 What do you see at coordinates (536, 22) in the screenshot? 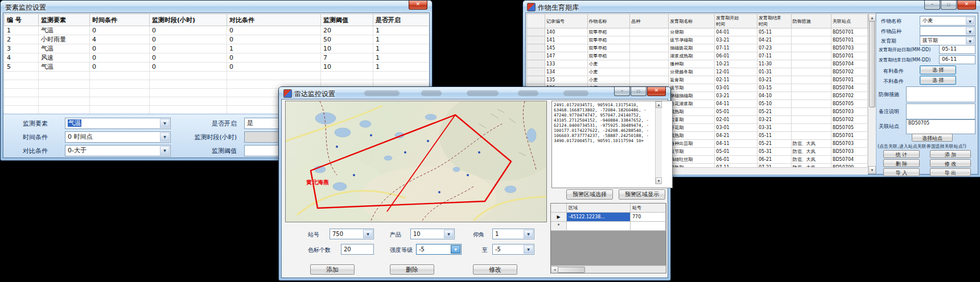
I see `column-header` at bounding box center [536, 22].